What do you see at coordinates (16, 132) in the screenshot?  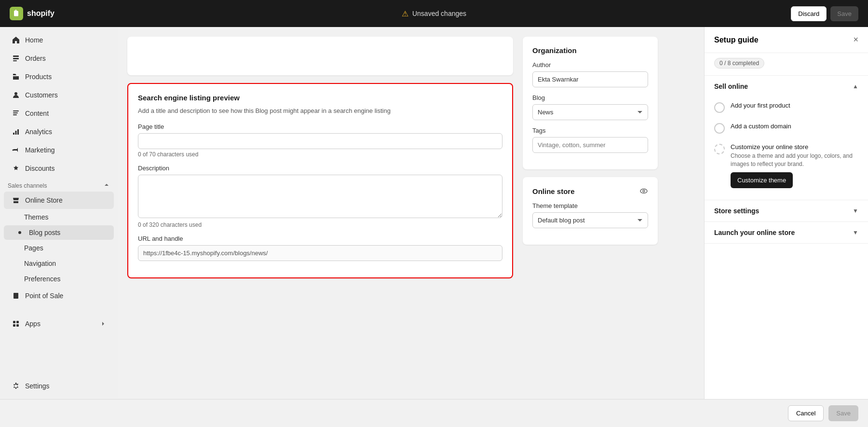 I see `analytics-icon` at bounding box center [16, 132].